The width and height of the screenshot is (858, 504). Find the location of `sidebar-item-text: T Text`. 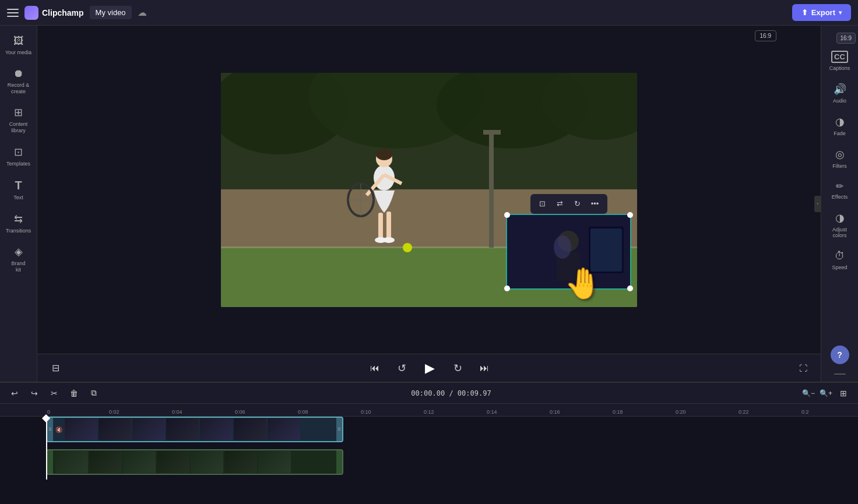

sidebar-item-text: T Text is located at coordinates (19, 190).